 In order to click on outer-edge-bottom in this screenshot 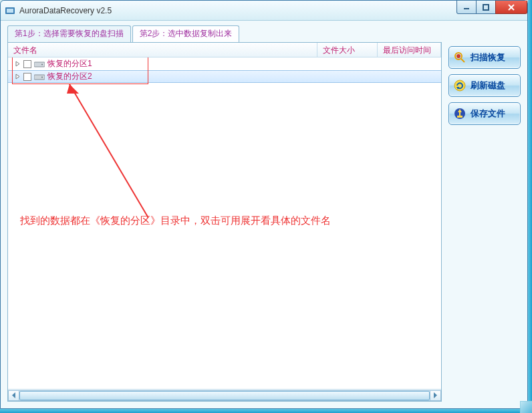, I will do `click(266, 411)`.